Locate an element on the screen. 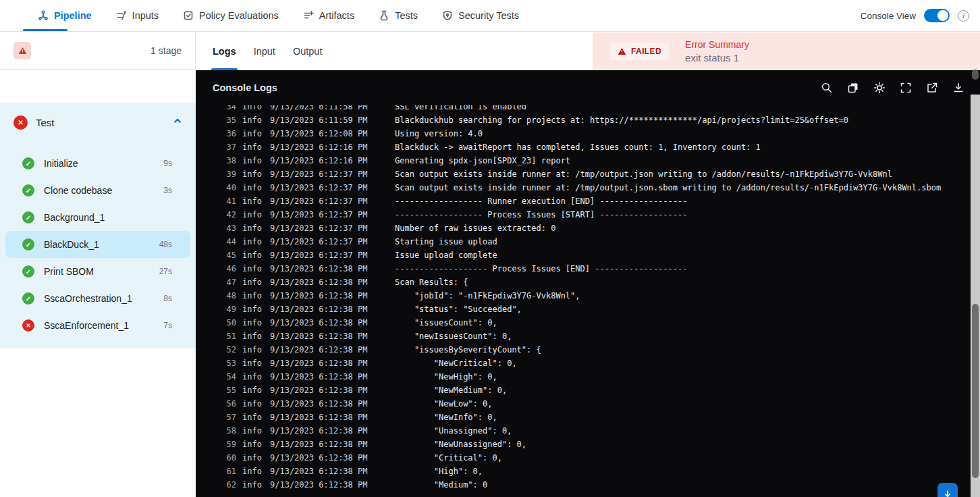  log-message: Starting issue upload is located at coordinates (683, 242).